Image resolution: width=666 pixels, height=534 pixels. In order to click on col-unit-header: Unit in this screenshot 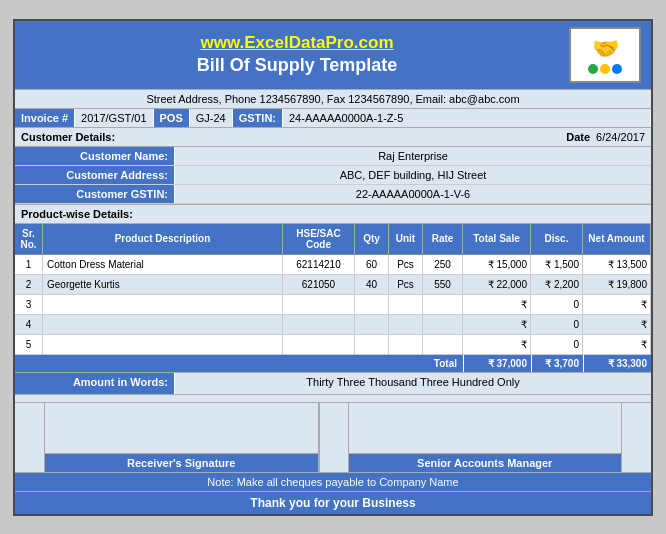, I will do `click(406, 239)`.